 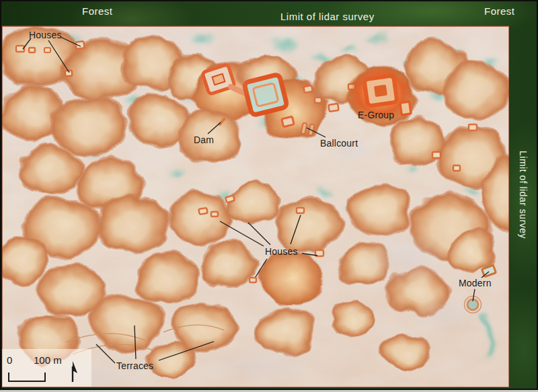 What do you see at coordinates (475, 283) in the screenshot?
I see `modern-label: Modern` at bounding box center [475, 283].